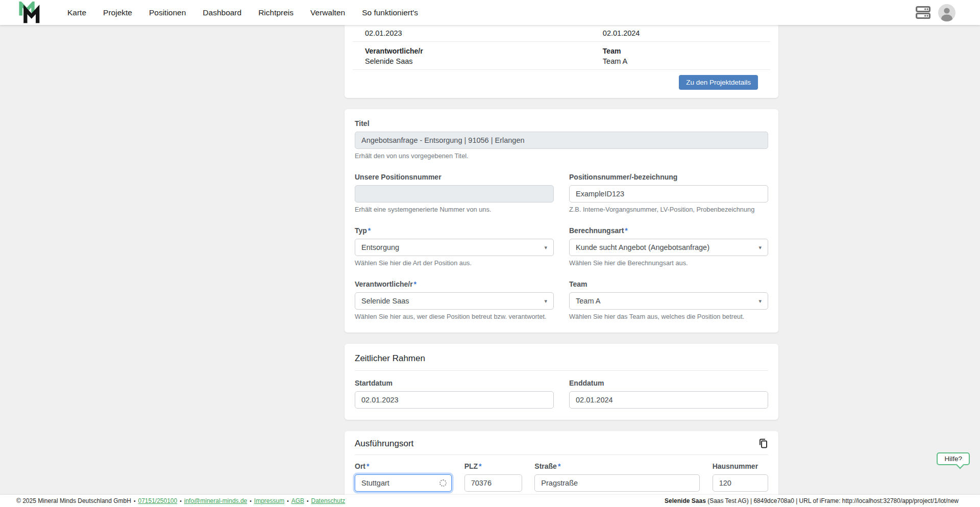  What do you see at coordinates (454, 247) in the screenshot?
I see `typ-select: Entsorgung ▾` at bounding box center [454, 247].